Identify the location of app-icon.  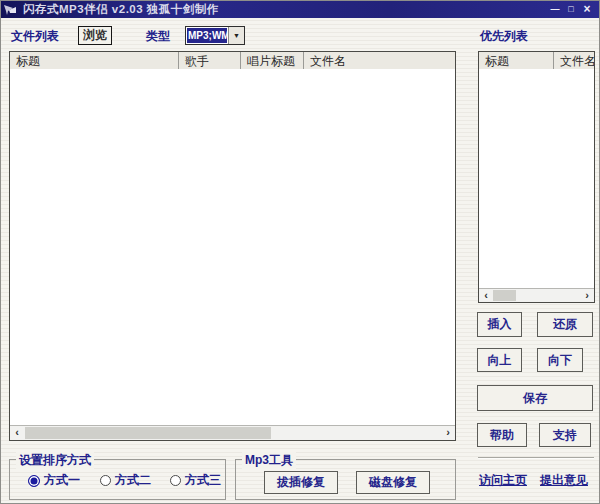
(10, 10).